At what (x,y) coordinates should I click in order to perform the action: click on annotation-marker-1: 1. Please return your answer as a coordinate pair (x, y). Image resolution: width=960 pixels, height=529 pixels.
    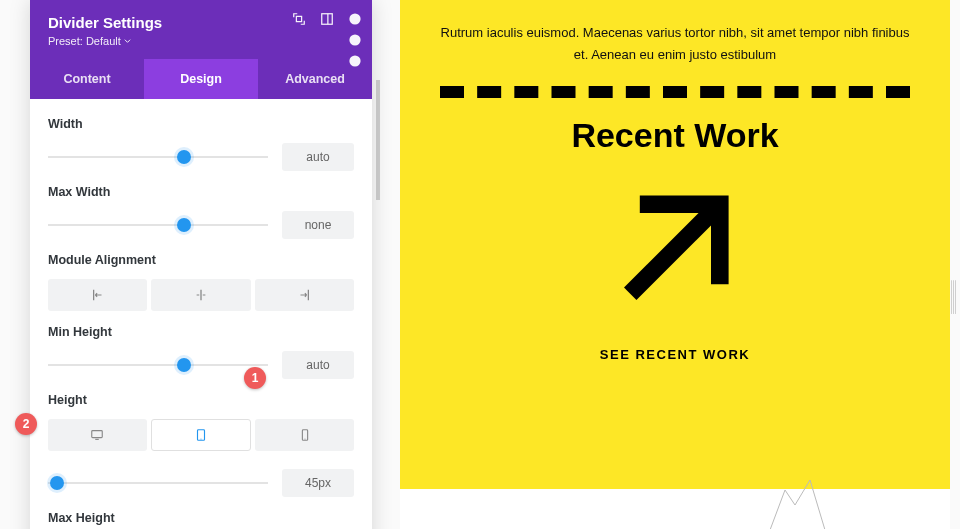
    Looking at the image, I should click on (255, 378).